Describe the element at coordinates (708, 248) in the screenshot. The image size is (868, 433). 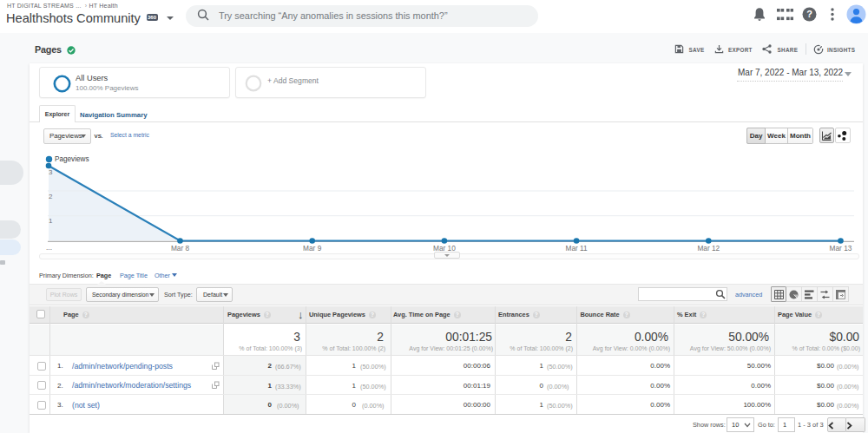
I see `svg-text: Mar 12` at that location.